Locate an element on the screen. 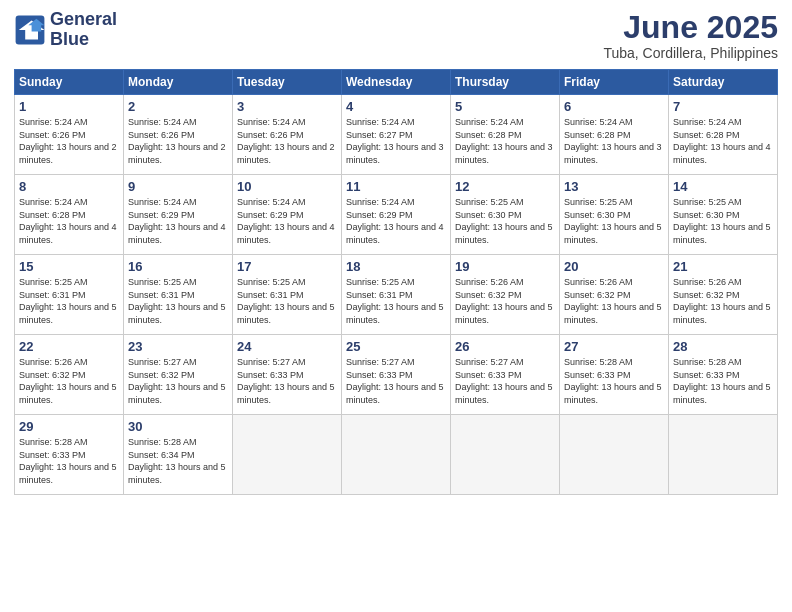  day-number: 21 is located at coordinates (723, 266).